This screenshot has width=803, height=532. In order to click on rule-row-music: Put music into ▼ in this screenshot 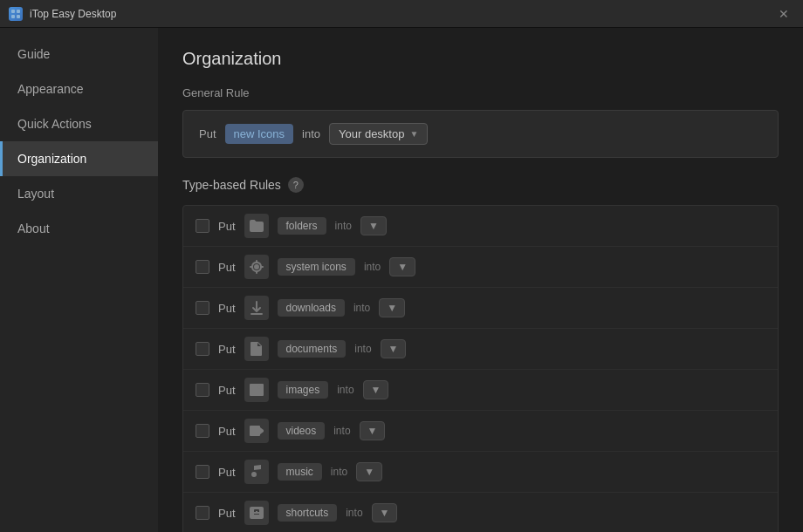, I will do `click(480, 473)`.